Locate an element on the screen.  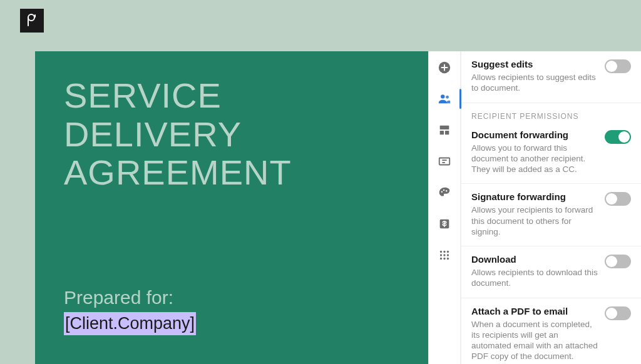
setting-desc: Allows recipients to download this docum… is located at coordinates (536, 278).